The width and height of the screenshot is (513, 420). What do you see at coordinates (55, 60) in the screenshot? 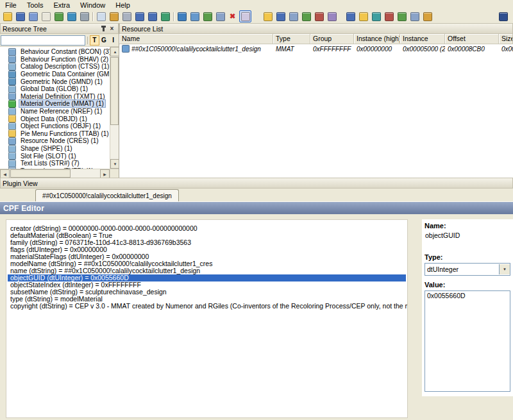
I see `tree-item: Behaviour Function (BHAV) (2)` at bounding box center [55, 60].